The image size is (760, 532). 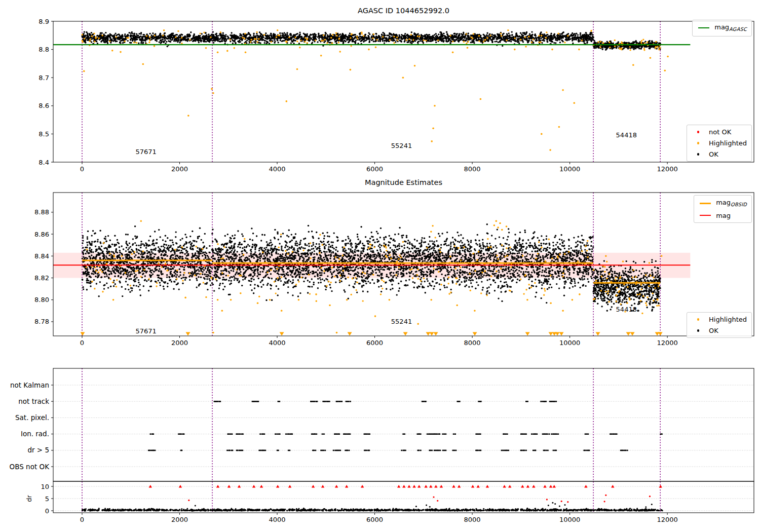 What do you see at coordinates (720, 132) in the screenshot?
I see `legend-label: not OK` at bounding box center [720, 132].